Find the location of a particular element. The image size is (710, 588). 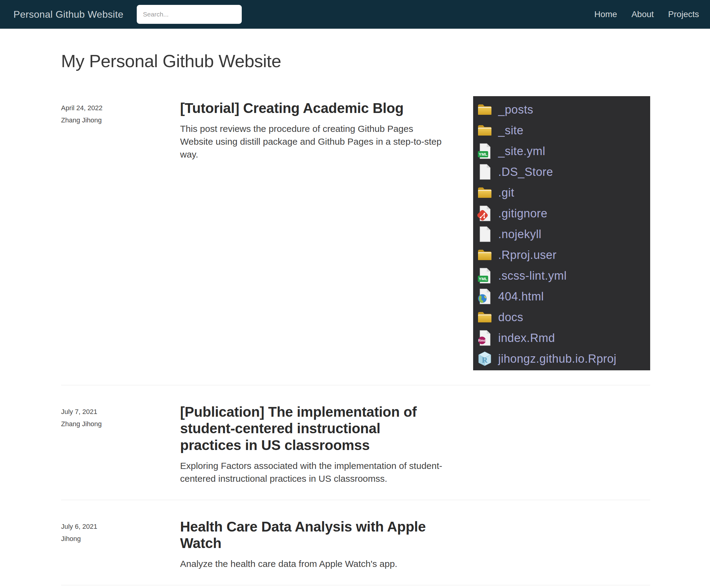

post-date: July 7, 2021 is located at coordinates (121, 412).